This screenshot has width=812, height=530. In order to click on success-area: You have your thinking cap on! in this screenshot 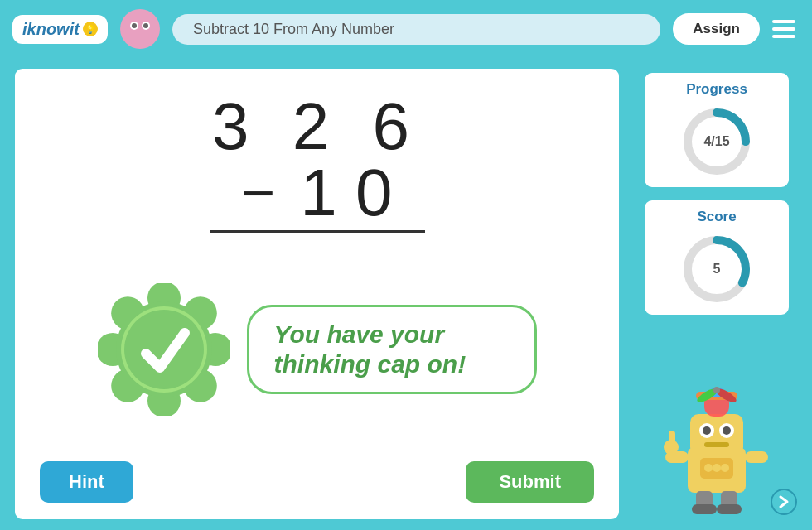, I will do `click(317, 349)`.